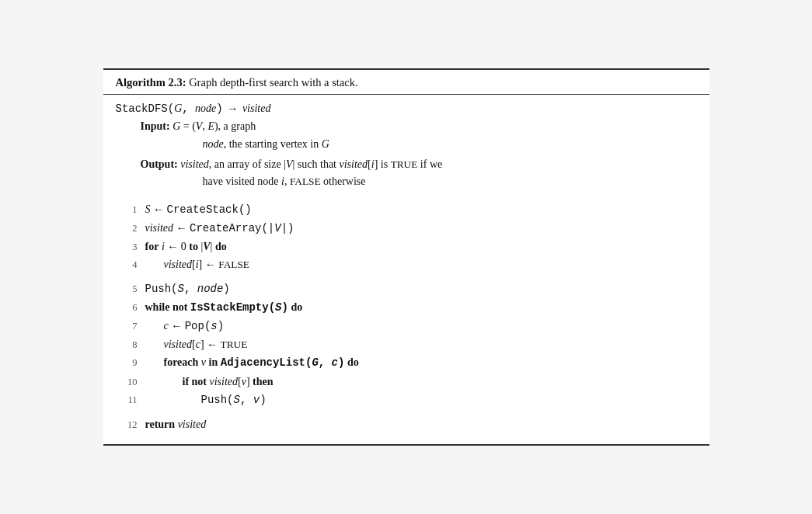  Describe the element at coordinates (127, 363) in the screenshot. I see `line-num-9: 9` at that location.